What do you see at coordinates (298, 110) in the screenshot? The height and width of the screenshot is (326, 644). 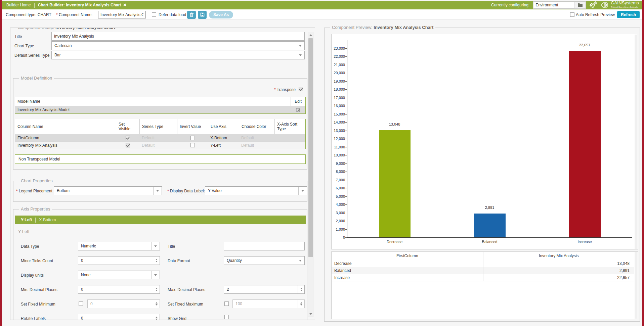 I see `edit-model-button` at bounding box center [298, 110].